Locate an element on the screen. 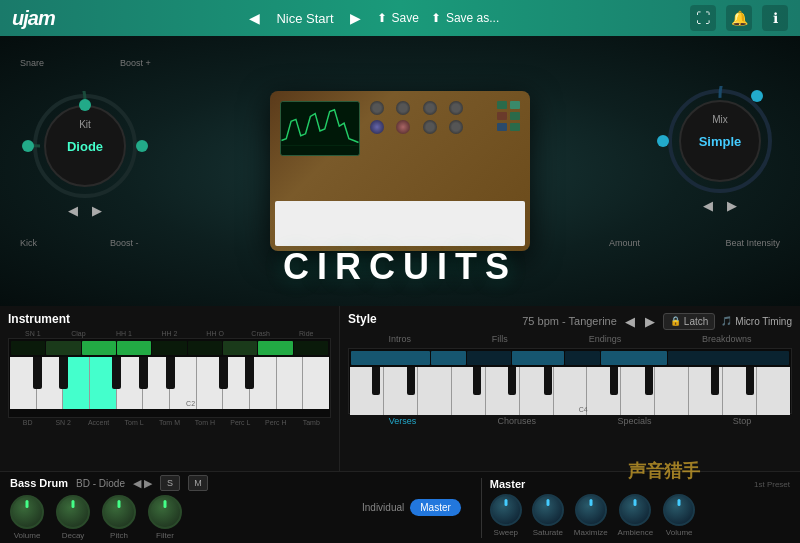 The height and width of the screenshot is (543, 800). save-icon: ⬆ is located at coordinates (382, 18).